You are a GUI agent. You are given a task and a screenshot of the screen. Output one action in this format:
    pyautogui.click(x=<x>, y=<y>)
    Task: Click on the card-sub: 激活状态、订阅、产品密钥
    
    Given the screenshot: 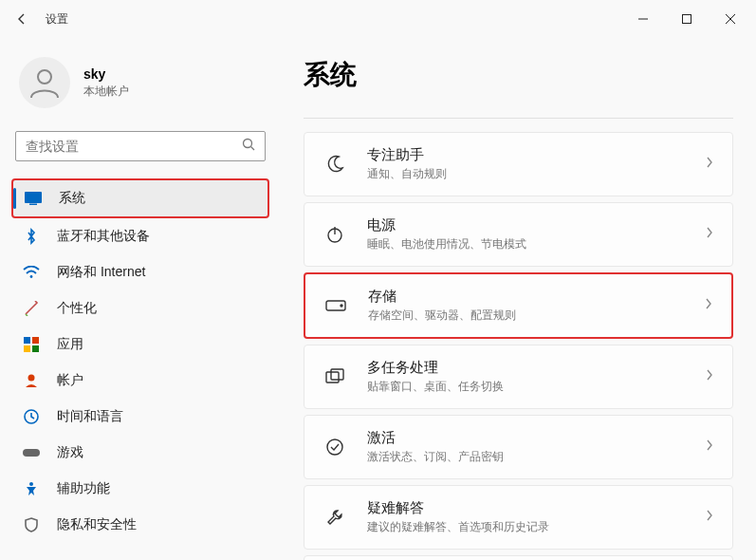 What is the action you would take?
    pyautogui.click(x=537, y=457)
    